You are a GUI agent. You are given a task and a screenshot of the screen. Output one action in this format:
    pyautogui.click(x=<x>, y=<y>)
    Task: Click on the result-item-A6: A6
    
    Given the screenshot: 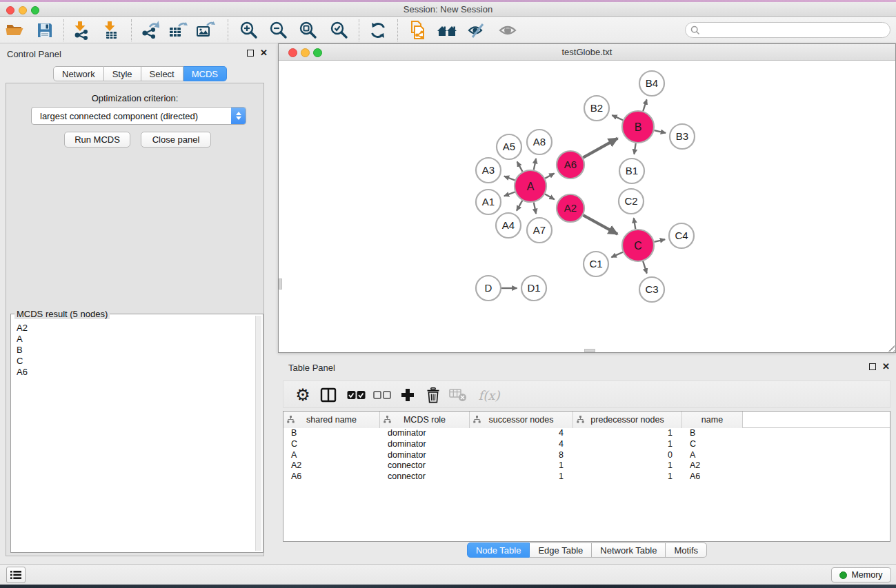 What is the action you would take?
    pyautogui.click(x=135, y=372)
    